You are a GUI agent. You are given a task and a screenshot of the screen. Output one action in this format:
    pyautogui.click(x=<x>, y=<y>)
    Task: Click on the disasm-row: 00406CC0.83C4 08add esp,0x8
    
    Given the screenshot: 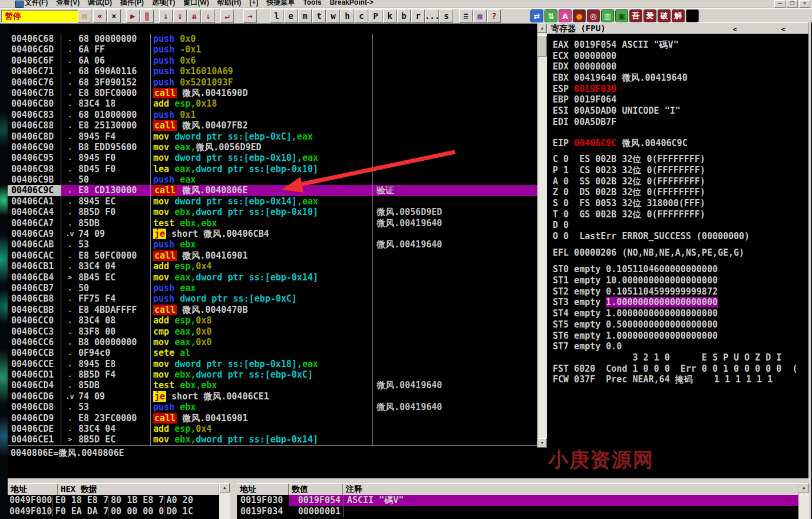 What is the action you would take?
    pyautogui.click(x=272, y=320)
    